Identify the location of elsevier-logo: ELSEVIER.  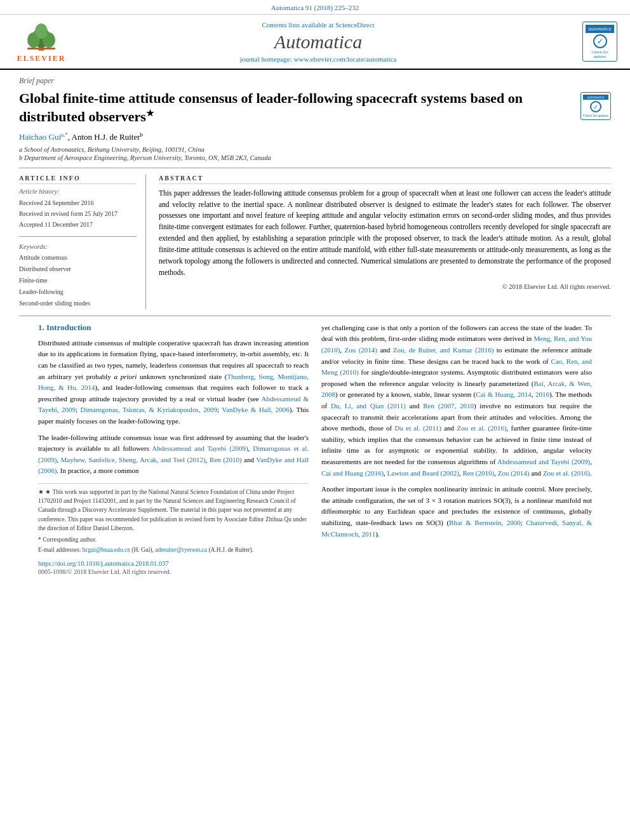
(41, 42).